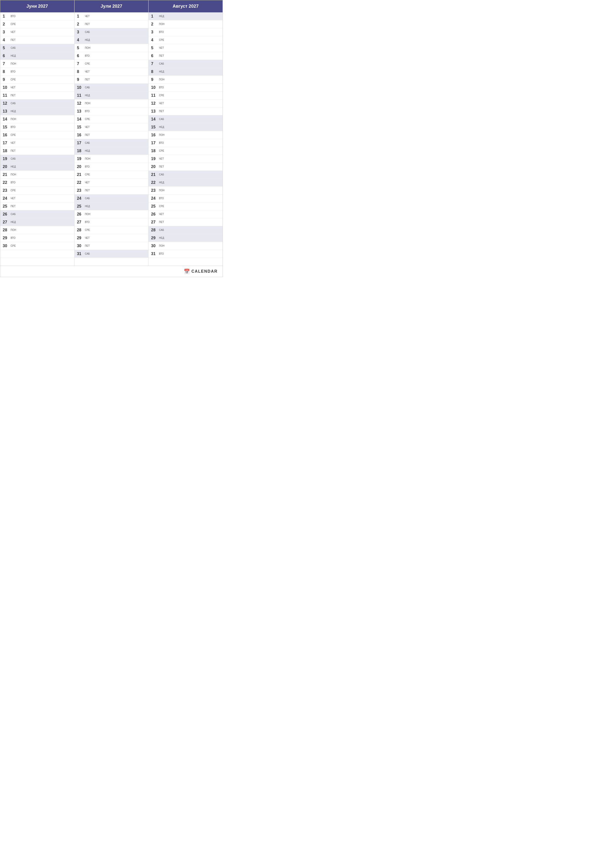 The width and height of the screenshot is (614, 868). I want to click on day-row-Август-9: 9ПОН, so click(185, 79).